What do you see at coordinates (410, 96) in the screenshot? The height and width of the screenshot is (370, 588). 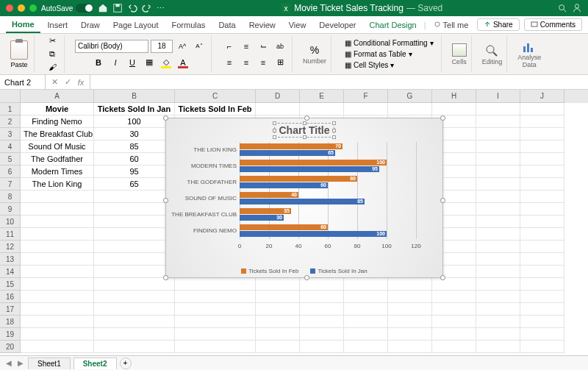 I see `column-header: G` at bounding box center [410, 96].